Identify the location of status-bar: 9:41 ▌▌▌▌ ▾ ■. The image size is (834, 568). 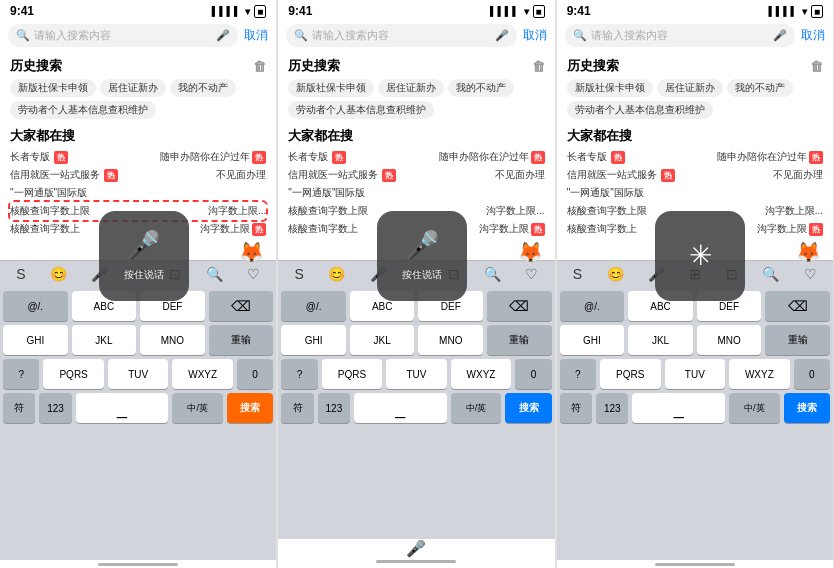
(695, 10).